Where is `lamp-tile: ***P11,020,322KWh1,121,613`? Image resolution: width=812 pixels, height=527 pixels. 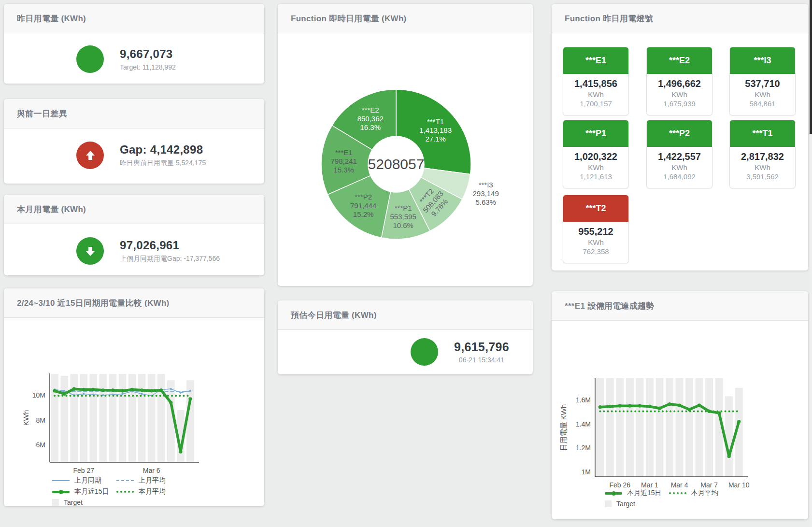
lamp-tile: ***P11,020,322KWh1,121,613 is located at coordinates (596, 154).